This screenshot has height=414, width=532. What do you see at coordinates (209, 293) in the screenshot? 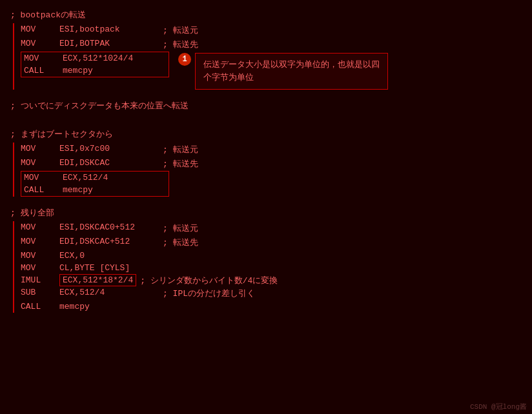
I see `inline-comment: ; IPLの分だけ差し引く` at bounding box center [209, 293].